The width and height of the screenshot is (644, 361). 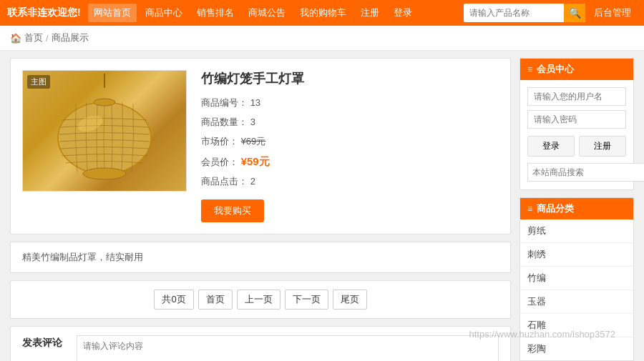 What do you see at coordinates (350, 182) in the screenshot?
I see `product-clicks-row: 商品点击： 2` at bounding box center [350, 182].